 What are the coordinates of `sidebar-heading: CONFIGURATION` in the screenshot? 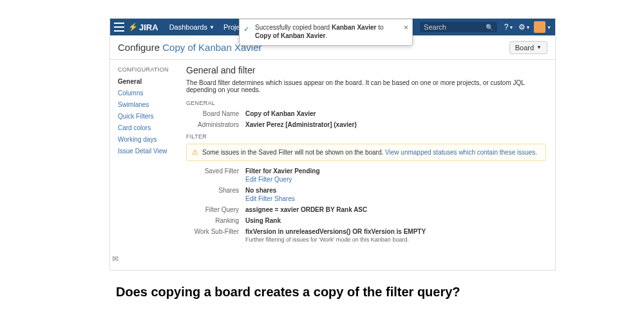 It's located at (152, 70).